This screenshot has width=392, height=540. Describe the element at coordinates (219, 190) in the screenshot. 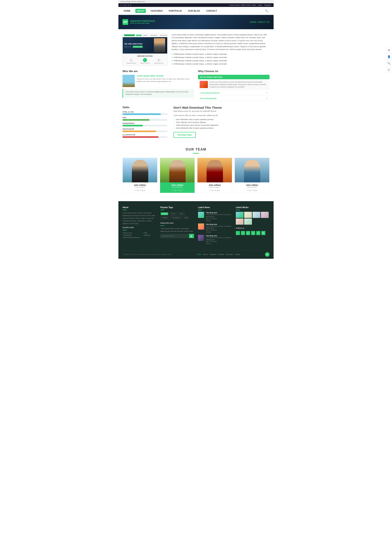

I see `team-pi-3: p` at that location.